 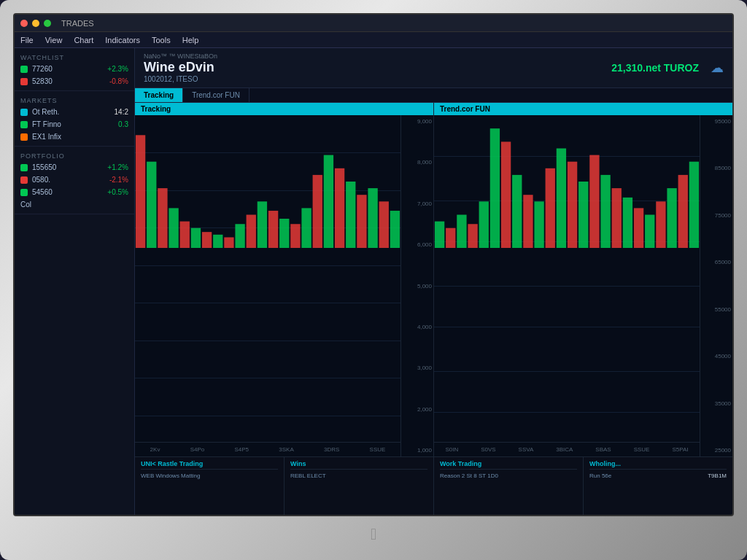 What do you see at coordinates (417, 121) in the screenshot?
I see `y-label: 9,000` at bounding box center [417, 121].